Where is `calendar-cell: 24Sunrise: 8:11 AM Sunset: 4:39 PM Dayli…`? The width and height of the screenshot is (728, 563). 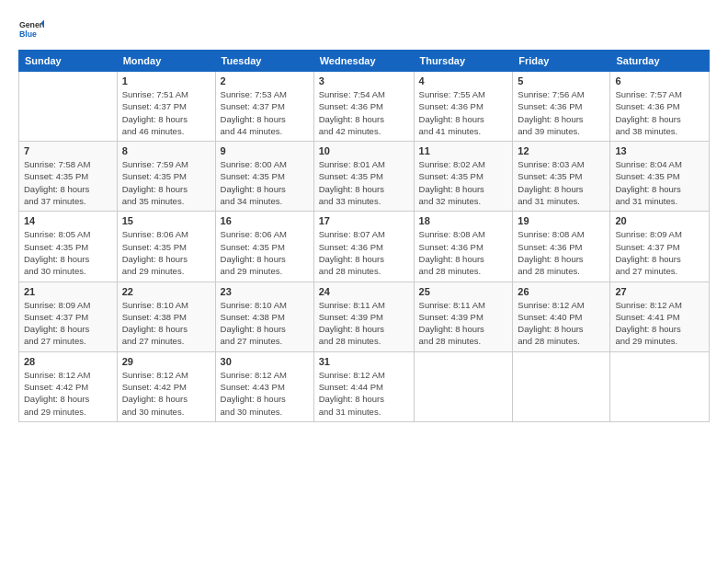
calendar-cell: 24Sunrise: 8:11 AM Sunset: 4:39 PM Dayli… is located at coordinates (364, 316).